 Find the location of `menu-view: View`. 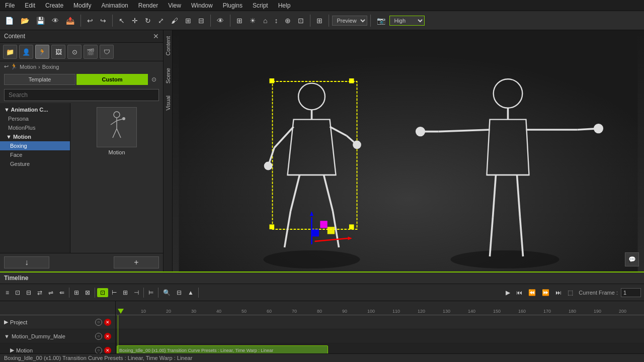

menu-view: View is located at coordinates (175, 6).